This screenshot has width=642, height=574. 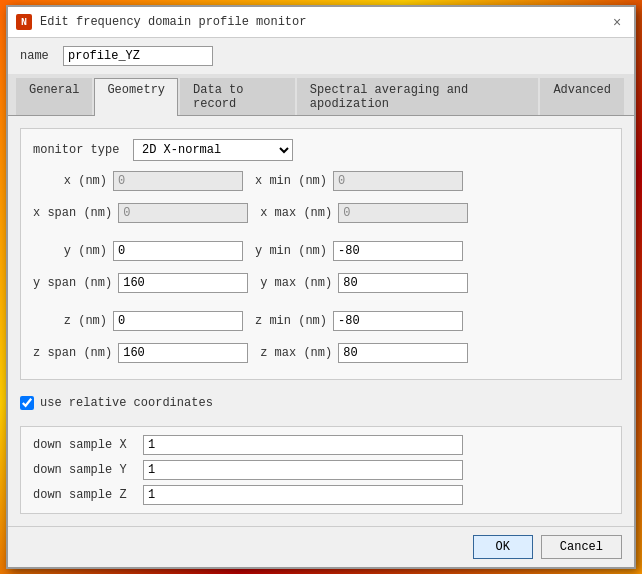 What do you see at coordinates (398, 181) in the screenshot?
I see `x-min-input` at bounding box center [398, 181].